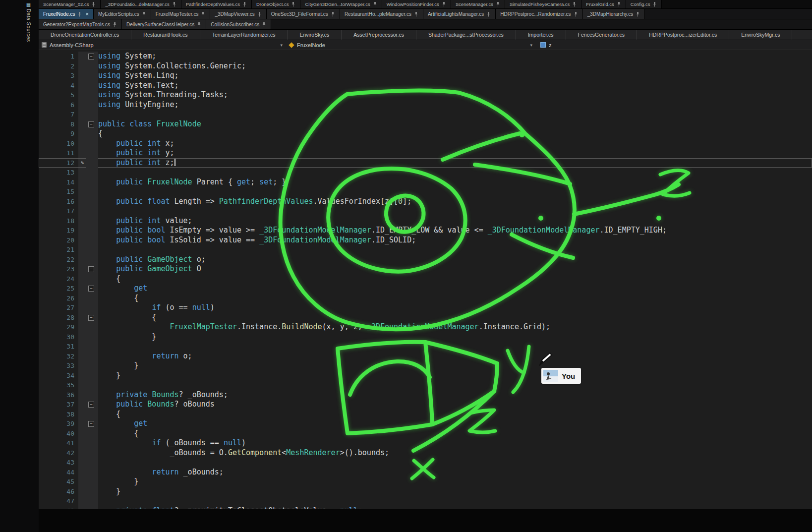 This screenshot has width=812, height=532. I want to click on code-line: 45 }, so click(425, 482).